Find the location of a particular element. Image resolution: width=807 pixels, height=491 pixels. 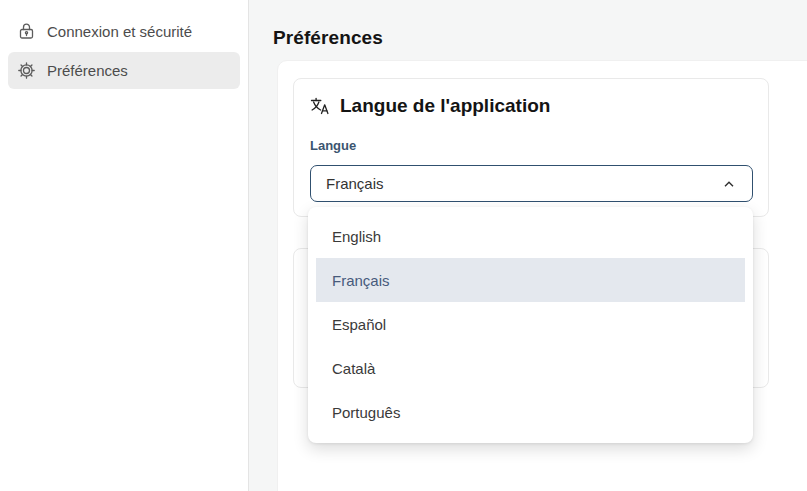

language-select: Français is located at coordinates (532, 184).